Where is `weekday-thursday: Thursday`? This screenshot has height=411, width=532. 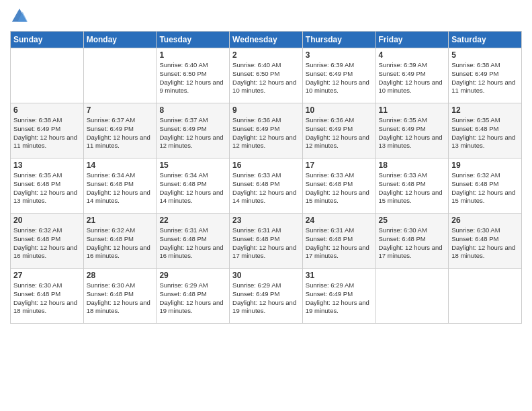 weekday-thursday: Thursday is located at coordinates (339, 40).